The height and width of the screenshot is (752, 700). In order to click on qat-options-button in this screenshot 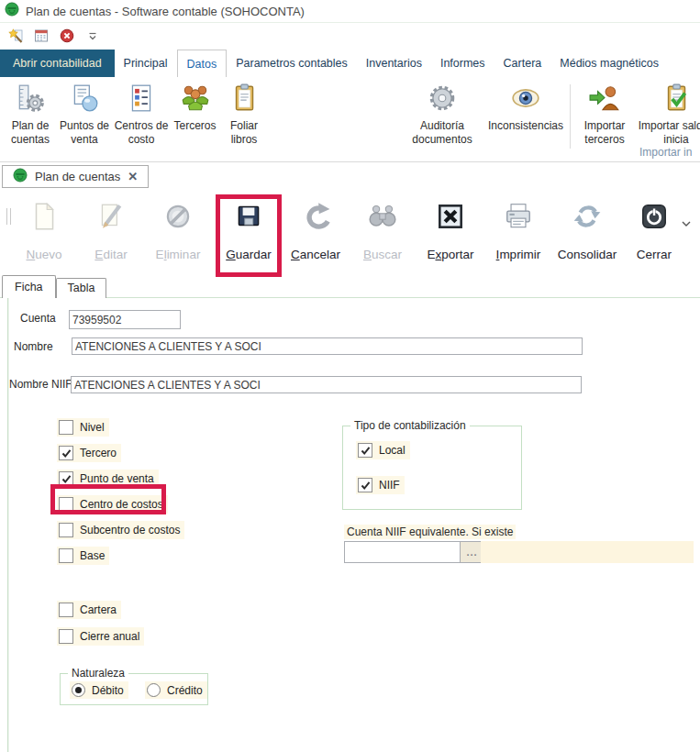, I will do `click(93, 36)`.